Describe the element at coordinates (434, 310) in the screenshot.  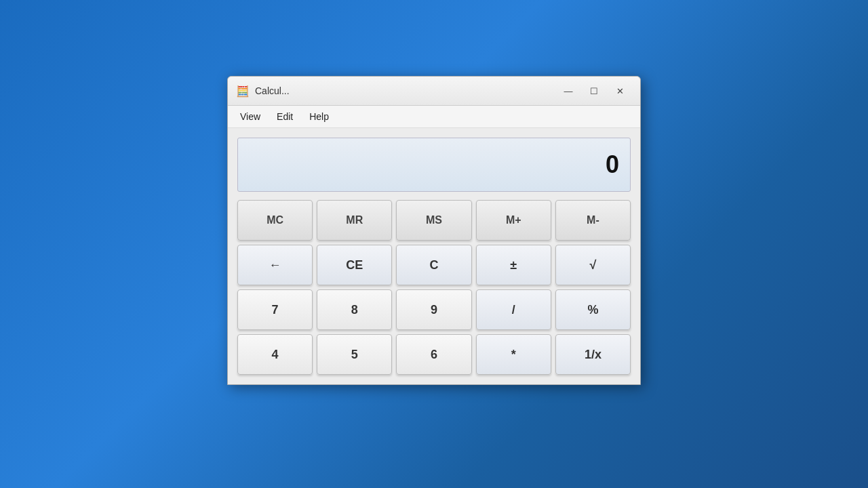
I see `row-789: 7 8 9 / %` at that location.